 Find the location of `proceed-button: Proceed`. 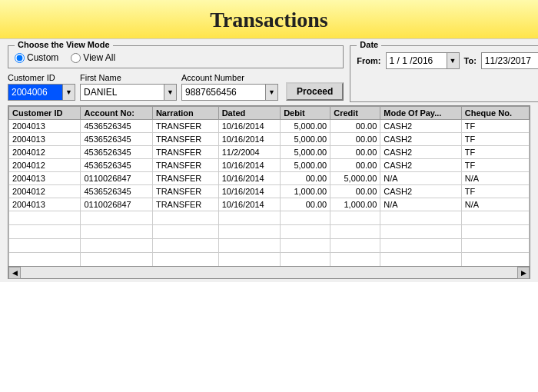

proceed-button: Proceed is located at coordinates (315, 91).